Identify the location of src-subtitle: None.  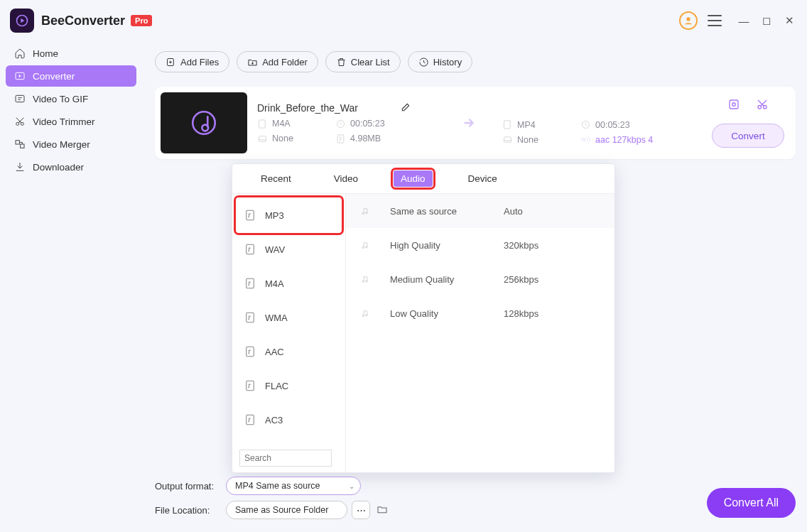
(283, 139).